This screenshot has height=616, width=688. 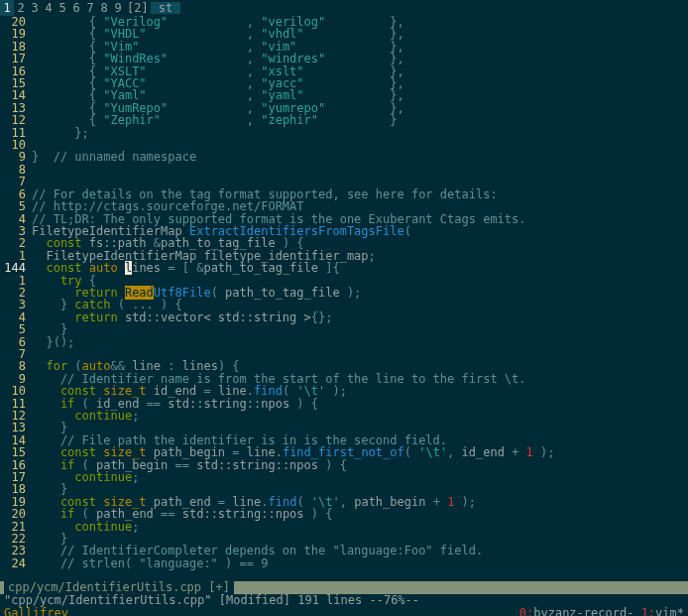 I want to click on tmux-host: Gallifrey, so click(x=36, y=611).